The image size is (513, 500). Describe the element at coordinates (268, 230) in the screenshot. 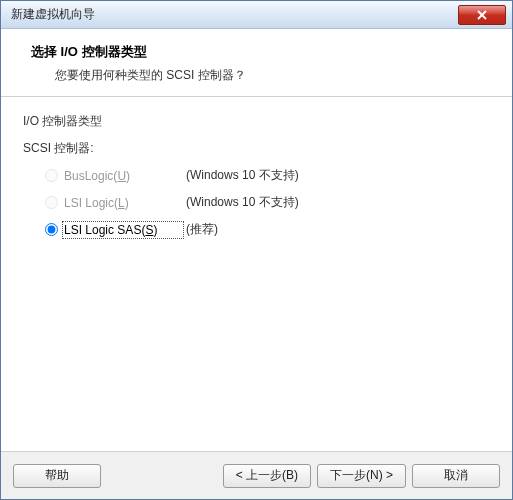

I see `radio-option-lsisas: LSI Logic SAS(S) (推荐)` at that location.